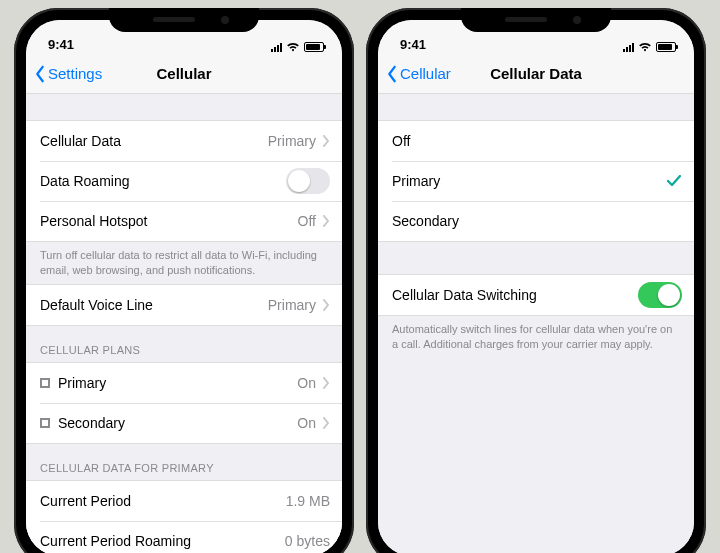  What do you see at coordinates (536, 221) in the screenshot?
I see `row-option-secondary: Secondary` at bounding box center [536, 221].